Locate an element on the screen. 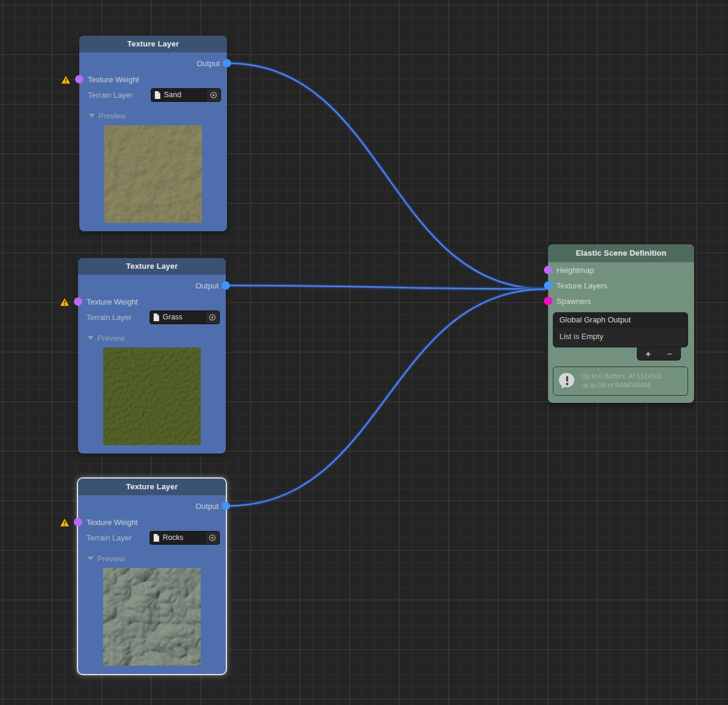 Image resolution: width=728 pixels, height=705 pixels. terrain-layer-object-field: Rocks is located at coordinates (185, 538).